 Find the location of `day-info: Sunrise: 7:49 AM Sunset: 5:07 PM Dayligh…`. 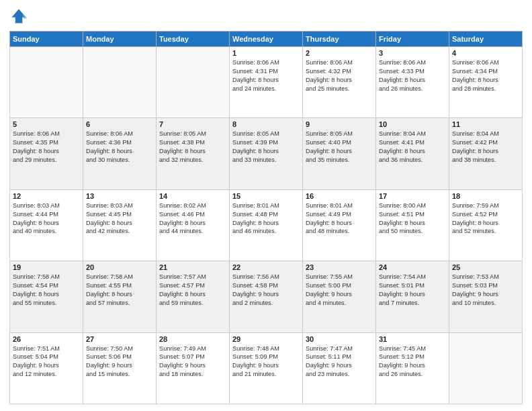

day-info: Sunrise: 7:49 AM Sunset: 5:07 PM Dayligh… is located at coordinates (193, 362).